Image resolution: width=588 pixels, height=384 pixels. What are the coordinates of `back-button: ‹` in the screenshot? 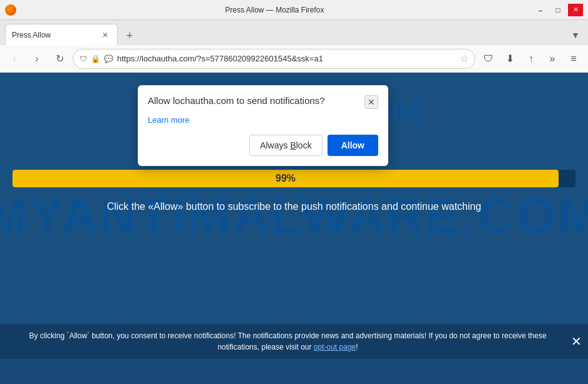 It's located at (14, 59).